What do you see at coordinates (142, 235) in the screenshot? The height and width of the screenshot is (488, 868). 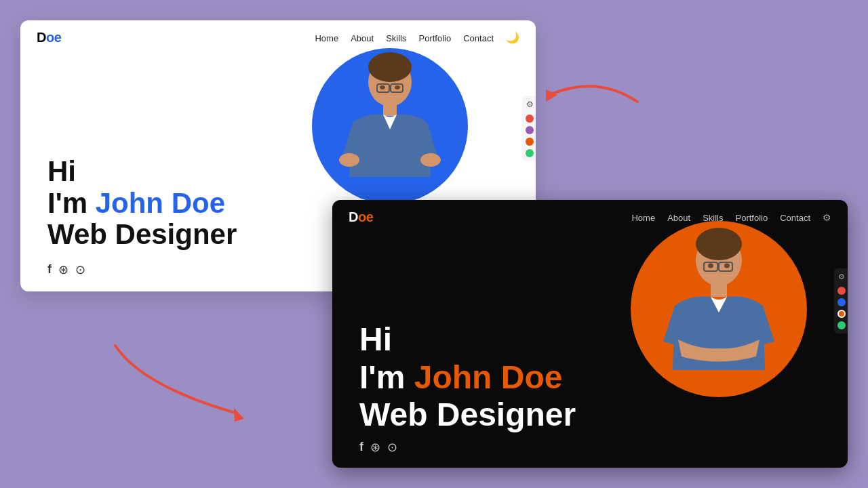 I see `light-web-designer: Web Designer` at bounding box center [142, 235].